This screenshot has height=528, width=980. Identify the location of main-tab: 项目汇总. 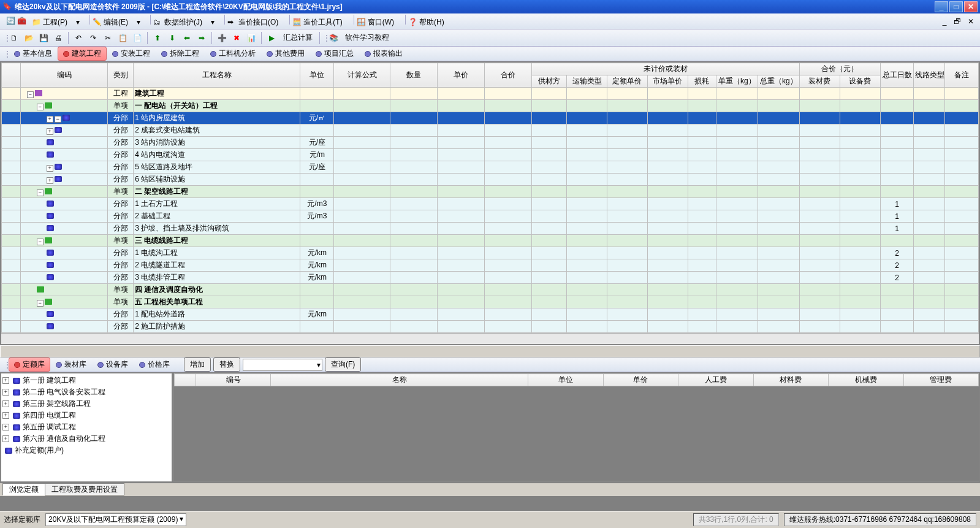
(335, 54).